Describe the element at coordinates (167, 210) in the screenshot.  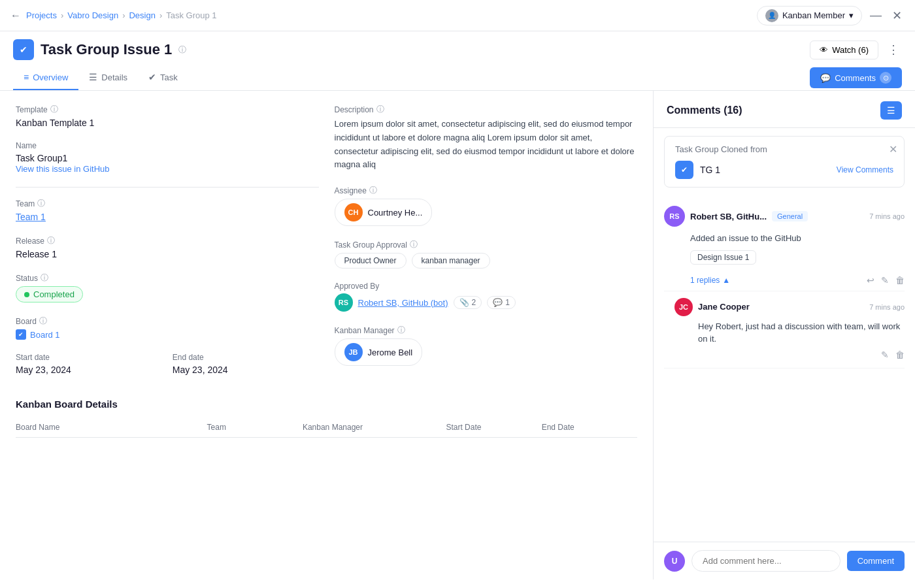
I see `team-field: Team ⓘ Team 1` at that location.